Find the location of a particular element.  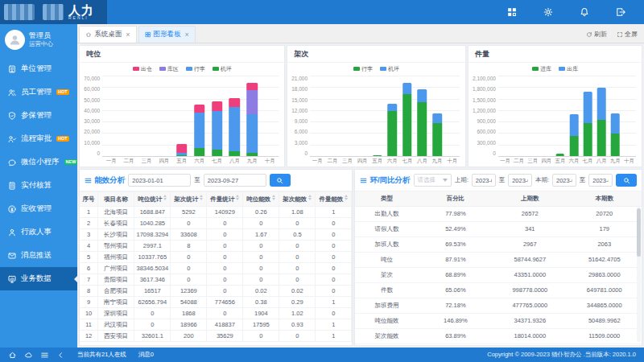

column-header: 架次能效 is located at coordinates (298, 200).